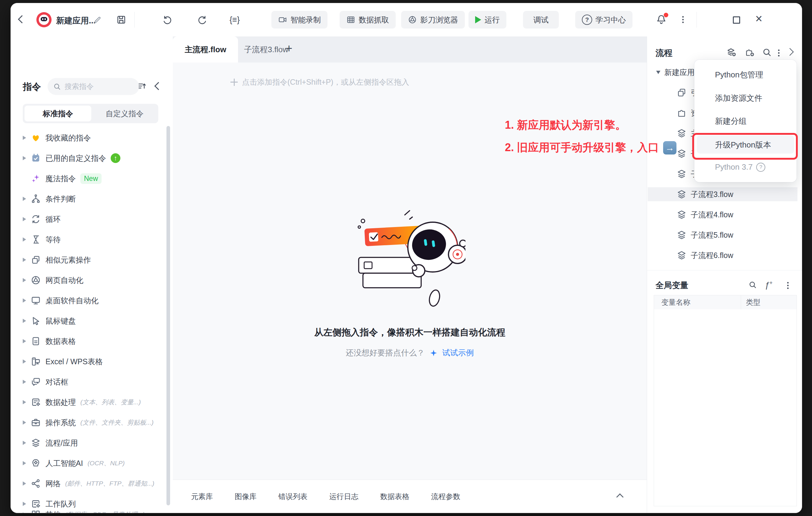 The width and height of the screenshot is (812, 516). Describe the element at coordinates (682, 154) in the screenshot. I see `layers-icon` at that location.